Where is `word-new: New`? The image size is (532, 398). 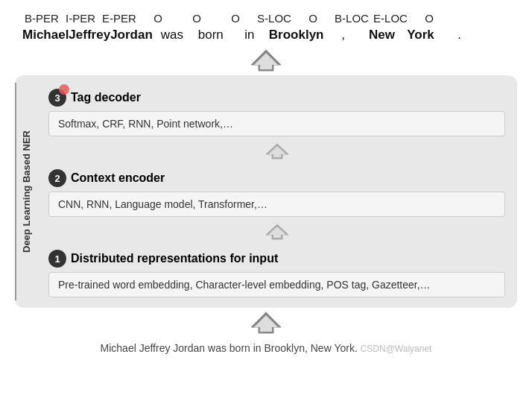
word-new: New is located at coordinates (382, 35).